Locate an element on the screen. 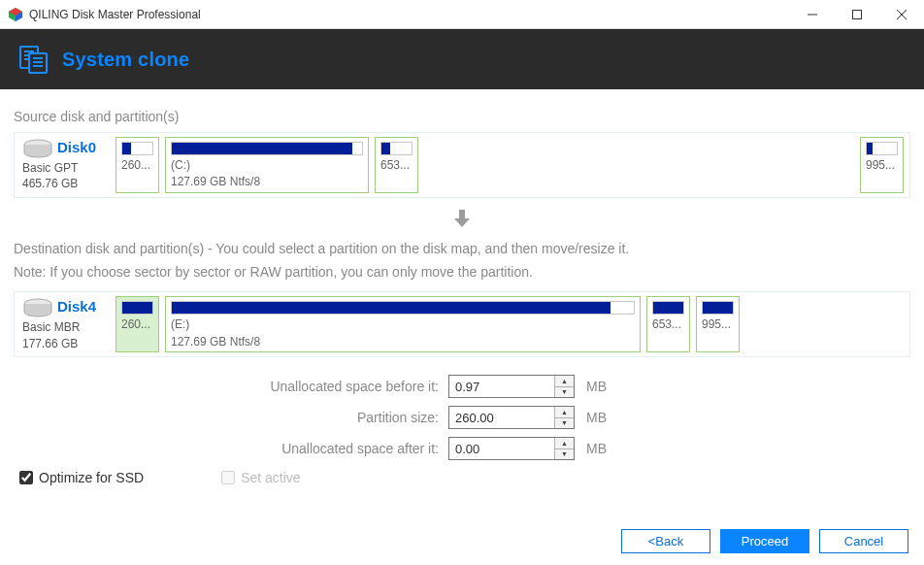 This screenshot has width=924, height=565. source-disk-info: Disk0 Basic GPT 465.76 GB is located at coordinates (65, 165).